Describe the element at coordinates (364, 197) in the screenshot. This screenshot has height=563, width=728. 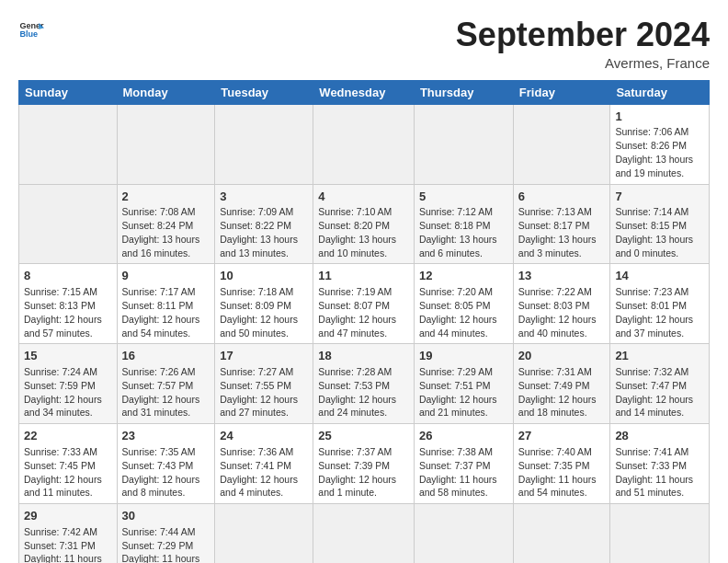
I see `day-number: 4` at that location.